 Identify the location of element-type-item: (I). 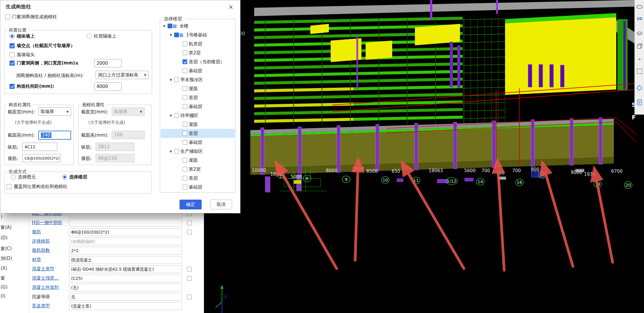
(3, 296).